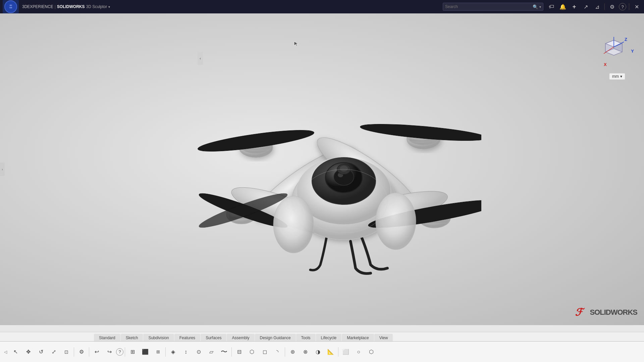 The image size is (644, 362). What do you see at coordinates (158, 352) in the screenshot?
I see `wireframe-button: ⊞` at bounding box center [158, 352].